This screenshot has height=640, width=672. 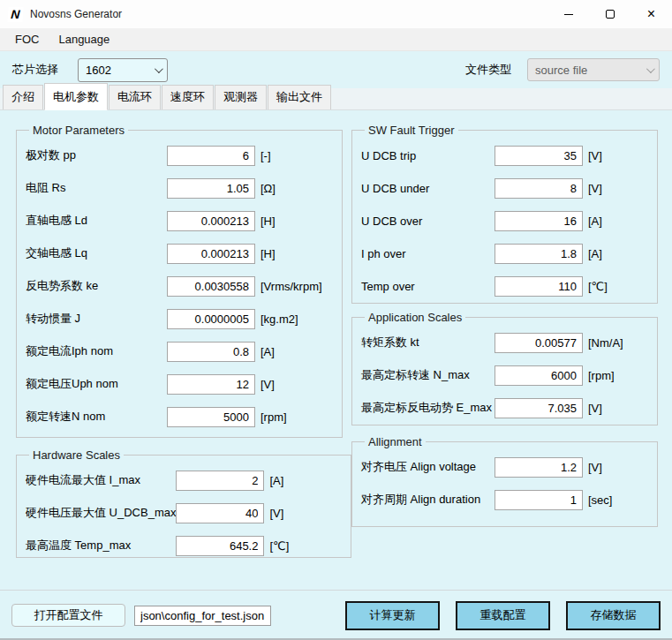 I want to click on param-row: Temp over [℃], so click(x=505, y=286).